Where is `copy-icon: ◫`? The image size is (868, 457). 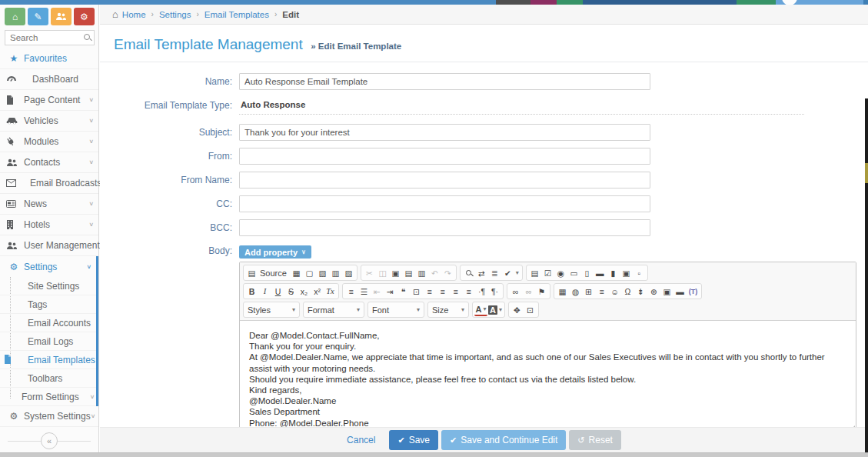
copy-icon: ◫ is located at coordinates (383, 272).